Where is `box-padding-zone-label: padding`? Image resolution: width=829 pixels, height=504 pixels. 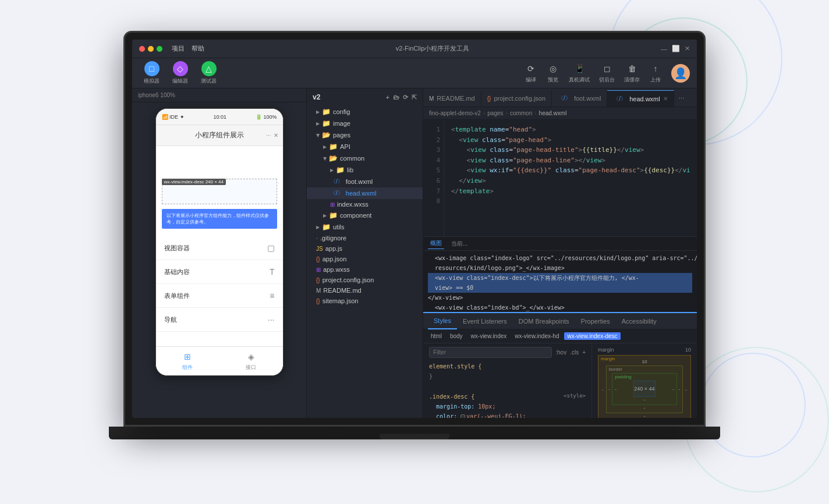
box-padding-zone-label: padding is located at coordinates (623, 377).